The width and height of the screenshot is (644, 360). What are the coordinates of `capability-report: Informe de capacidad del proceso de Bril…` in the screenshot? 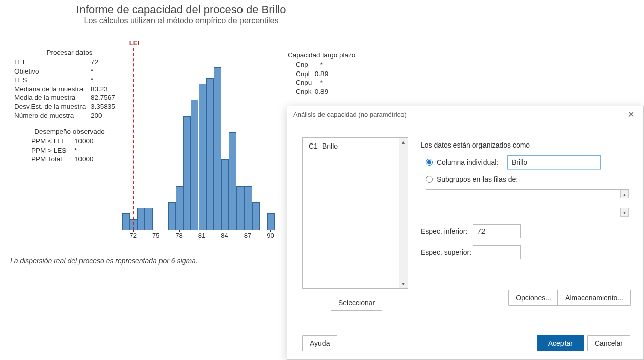 It's located at (231, 13).